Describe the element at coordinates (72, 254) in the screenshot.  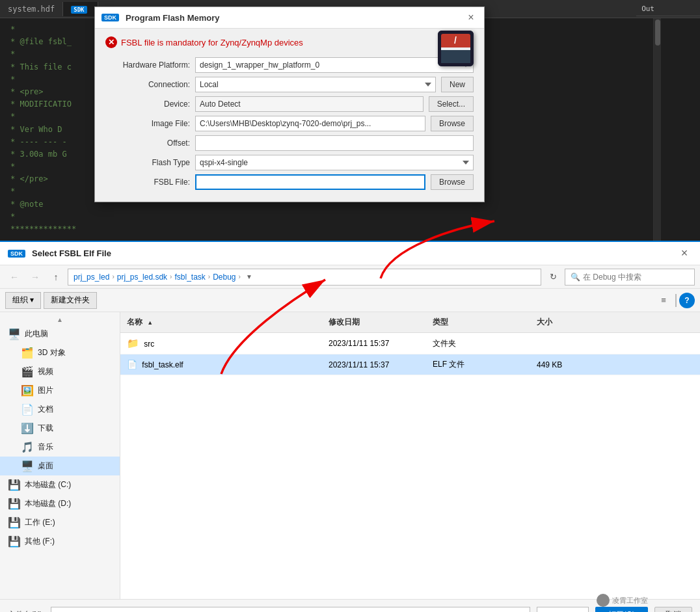
I see `file-dialog-title-text: Select FSBL Elf File` at that location.